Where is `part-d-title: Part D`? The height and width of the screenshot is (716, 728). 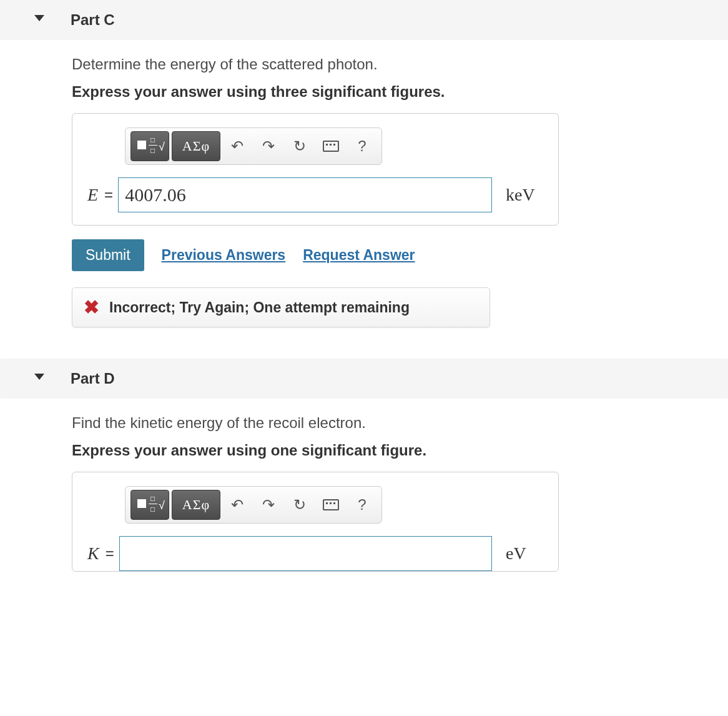
part-d-title: Part D is located at coordinates (92, 379).